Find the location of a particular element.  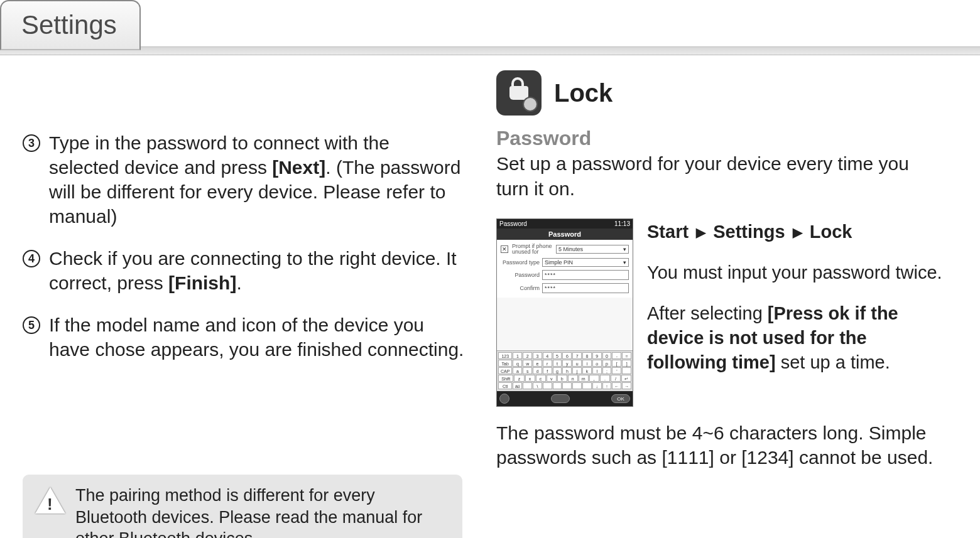

keyboard-key: CAP is located at coordinates (505, 370).